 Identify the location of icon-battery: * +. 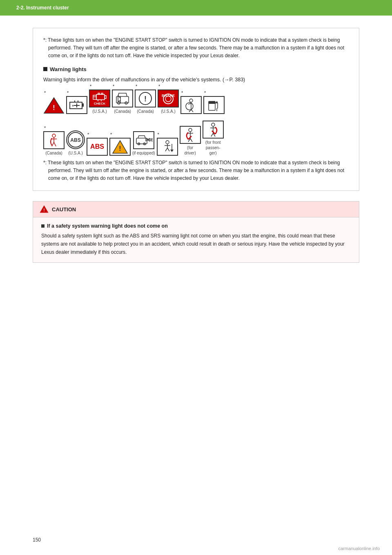
(77, 105).